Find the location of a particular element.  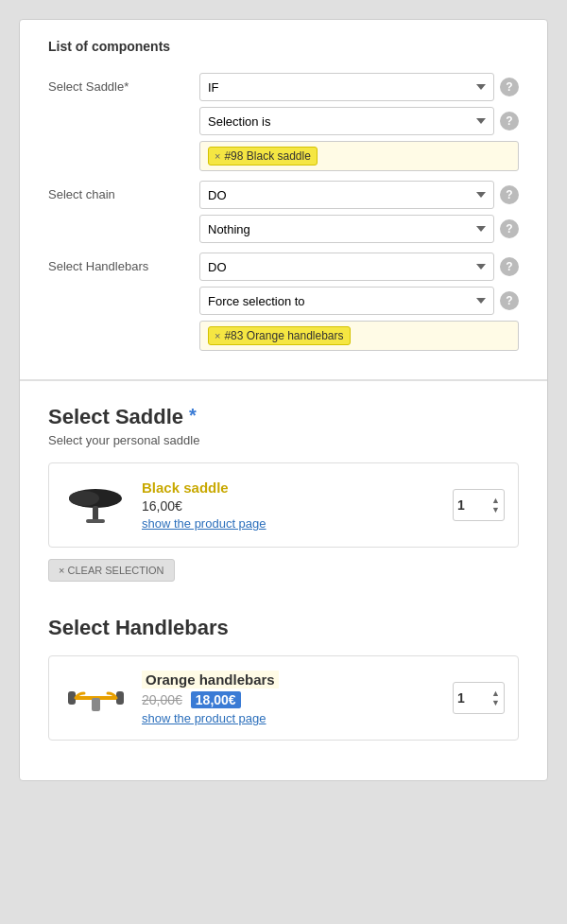

saddle-qty-down: ▼ is located at coordinates (495, 511).